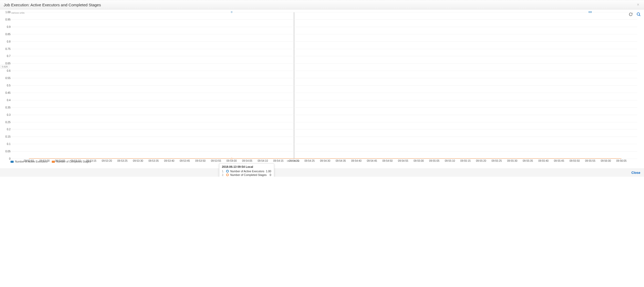 The width and height of the screenshot is (644, 287). I want to click on x-tick-label: 09:54:35, so click(341, 161).